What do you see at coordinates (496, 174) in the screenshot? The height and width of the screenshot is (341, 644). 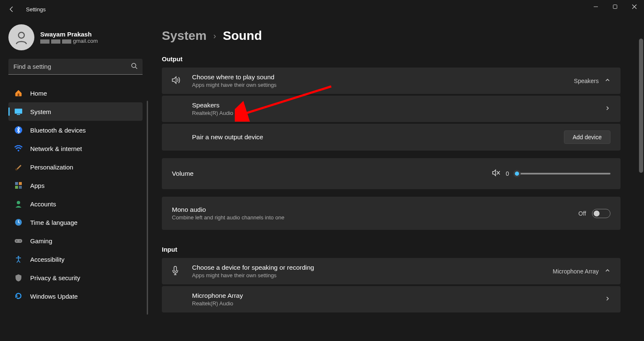 I see `mute-icon` at bounding box center [496, 174].